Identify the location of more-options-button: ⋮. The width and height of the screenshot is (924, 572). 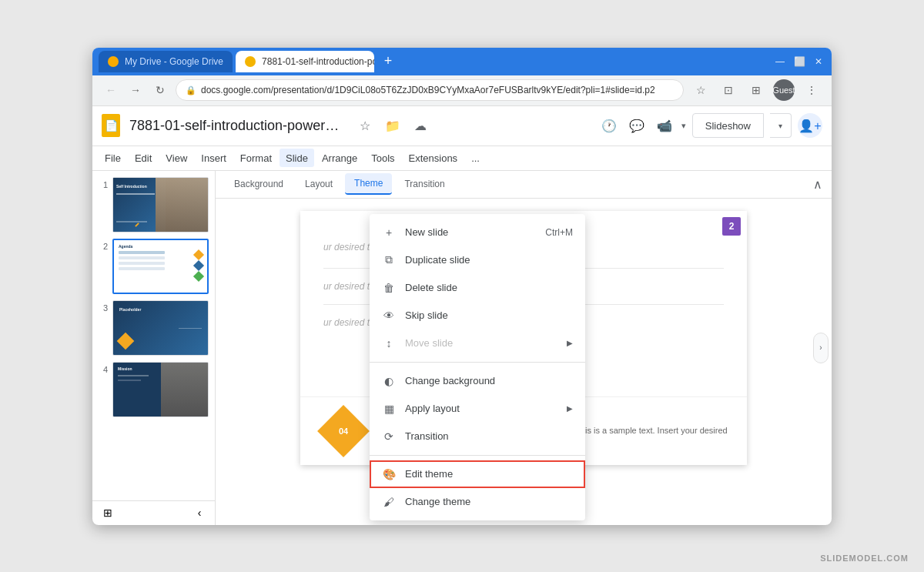
(812, 90).